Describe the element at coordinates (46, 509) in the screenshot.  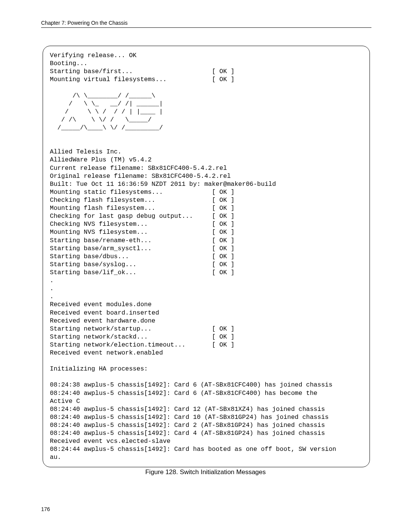
I see `page-number: 176` at that location.